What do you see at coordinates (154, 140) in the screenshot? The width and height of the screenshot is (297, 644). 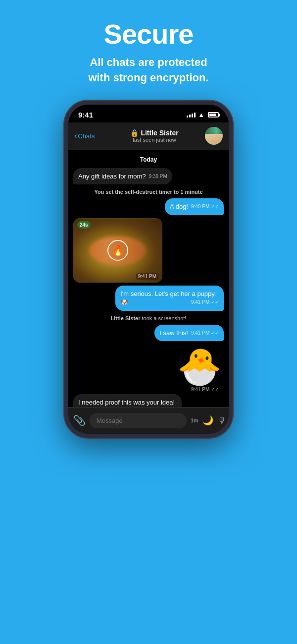 I see `contact-status: last seen just now` at bounding box center [154, 140].